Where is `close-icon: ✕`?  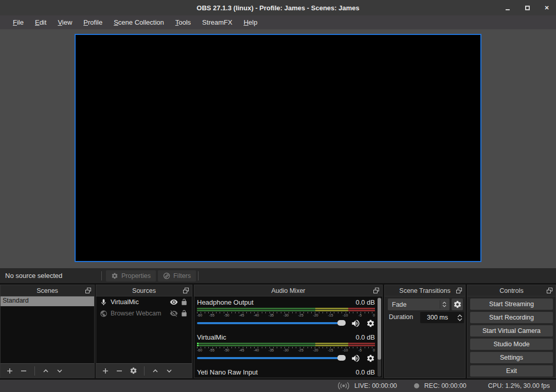
close-icon: ✕ is located at coordinates (546, 8).